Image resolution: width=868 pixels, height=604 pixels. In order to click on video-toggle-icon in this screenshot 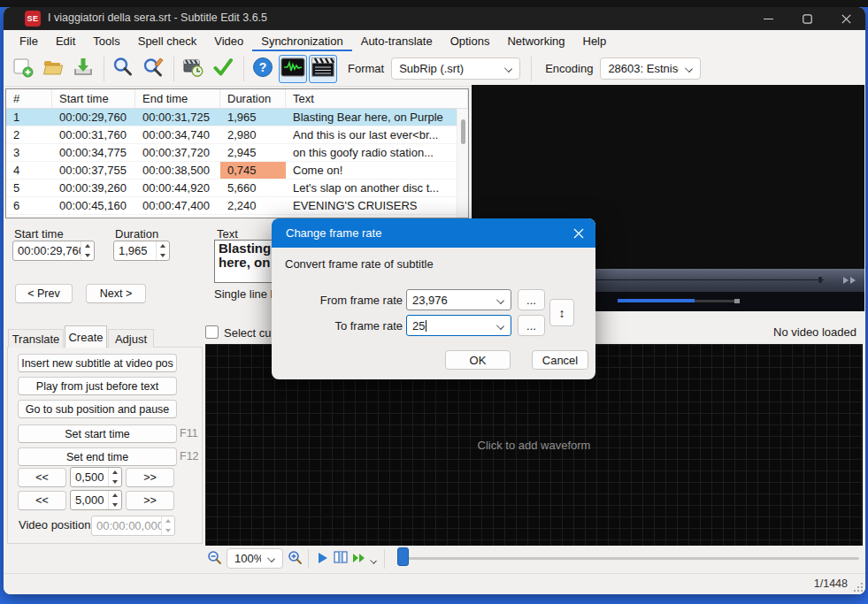, I will do `click(323, 69)`.